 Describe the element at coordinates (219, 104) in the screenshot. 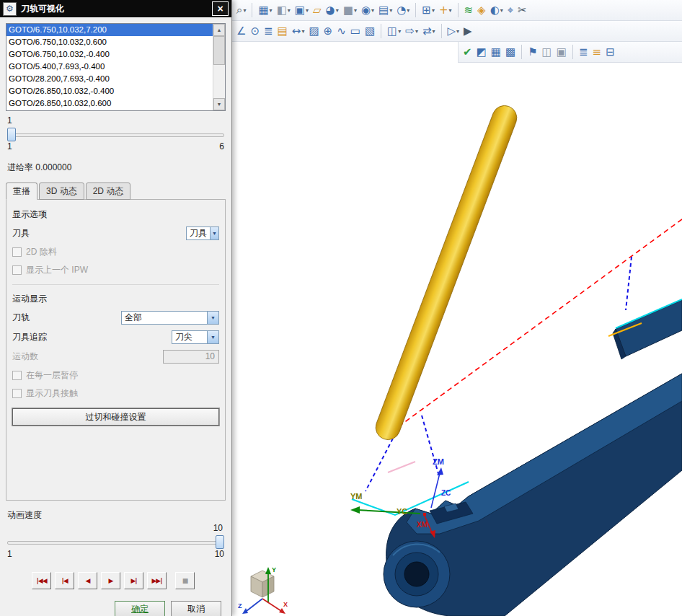

I see `scroll-down-icon: ▼` at that location.